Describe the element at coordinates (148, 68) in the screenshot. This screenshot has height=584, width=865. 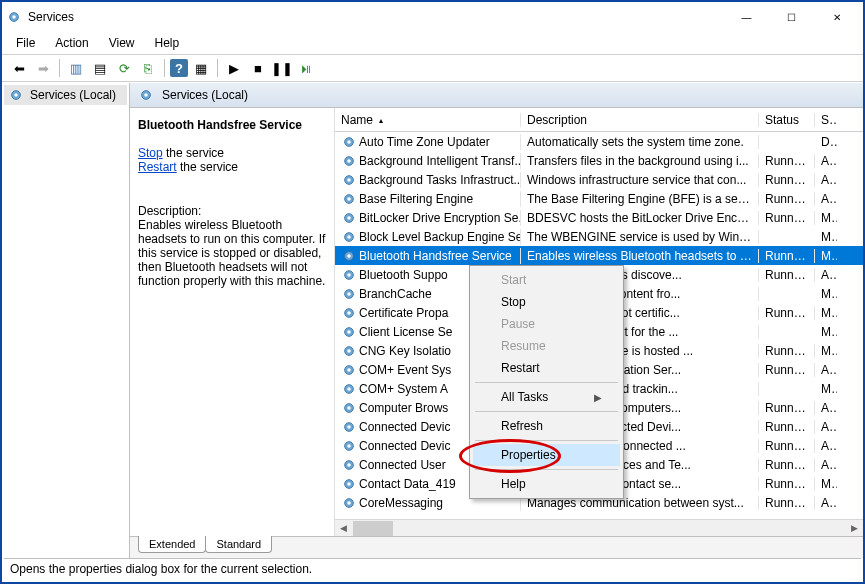
I see `export-list-button: ⎘` at that location.